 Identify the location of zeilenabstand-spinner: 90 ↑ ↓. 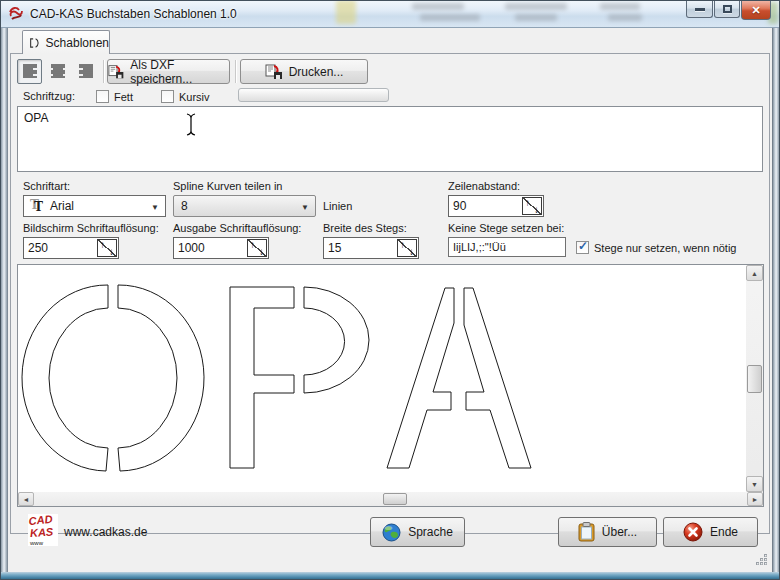
(496, 206).